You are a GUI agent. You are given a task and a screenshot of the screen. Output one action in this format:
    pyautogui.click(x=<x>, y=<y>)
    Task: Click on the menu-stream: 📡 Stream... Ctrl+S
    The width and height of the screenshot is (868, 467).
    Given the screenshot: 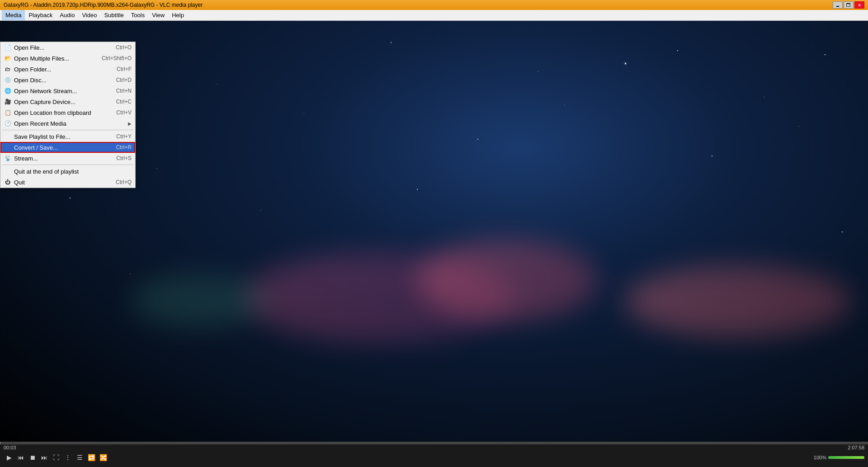 What is the action you would take?
    pyautogui.click(x=68, y=158)
    